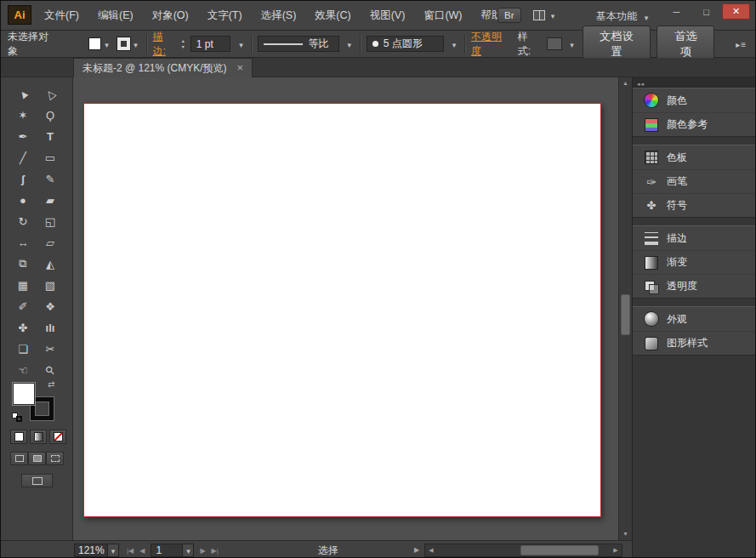  Describe the element at coordinates (23, 264) in the screenshot. I see `tool-shape-builder: ⧉` at that location.